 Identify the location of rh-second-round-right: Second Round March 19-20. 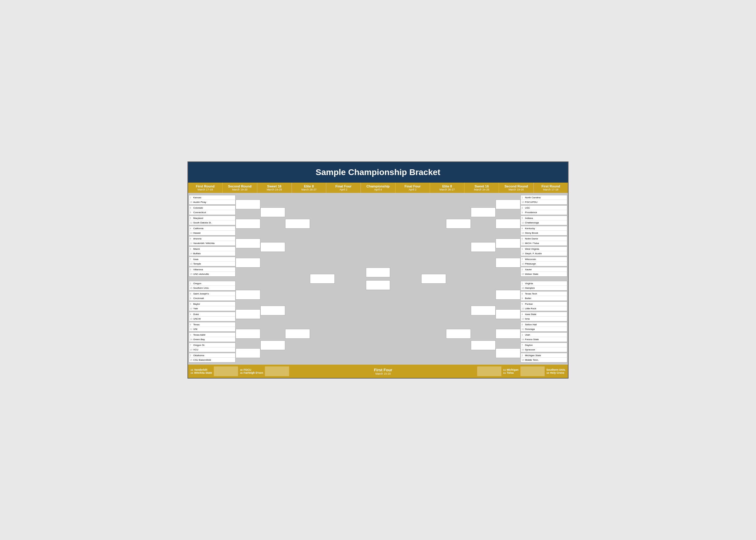
(516, 188).